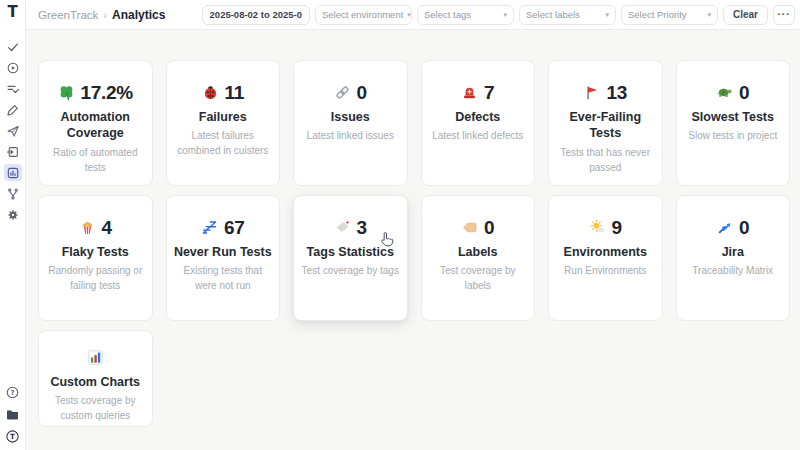 The width and height of the screenshot is (800, 450). What do you see at coordinates (617, 228) in the screenshot?
I see `card-value: 9` at bounding box center [617, 228].